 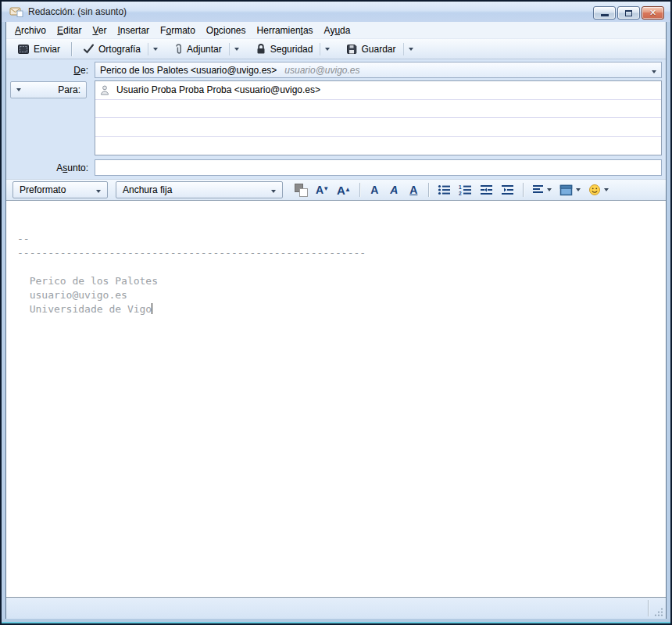 I want to click on save-button: Guardar, so click(x=370, y=49).